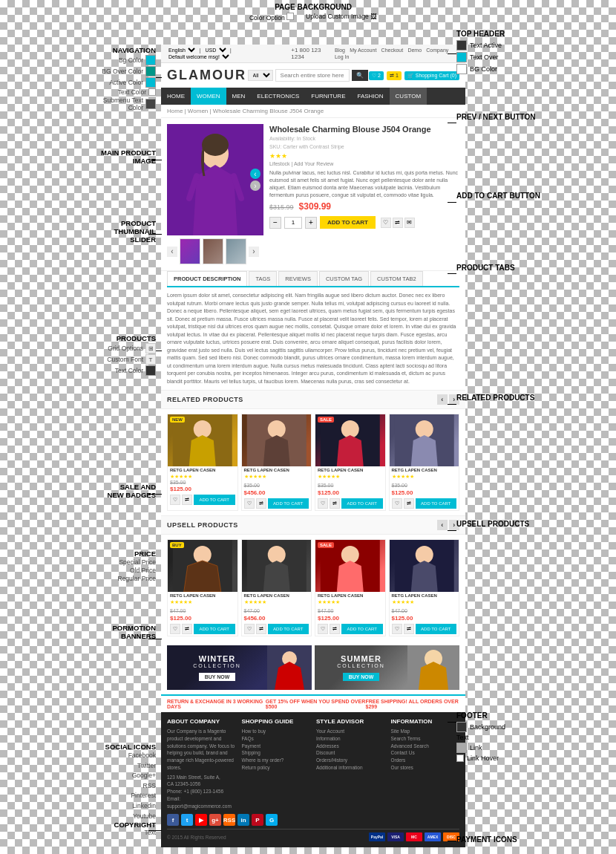  I want to click on facebook-icon: f, so click(173, 820).